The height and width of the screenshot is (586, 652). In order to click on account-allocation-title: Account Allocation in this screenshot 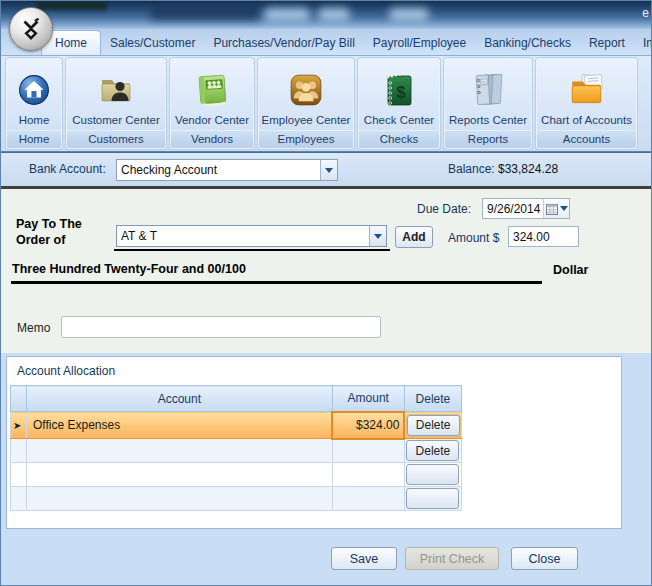, I will do `click(66, 371)`.